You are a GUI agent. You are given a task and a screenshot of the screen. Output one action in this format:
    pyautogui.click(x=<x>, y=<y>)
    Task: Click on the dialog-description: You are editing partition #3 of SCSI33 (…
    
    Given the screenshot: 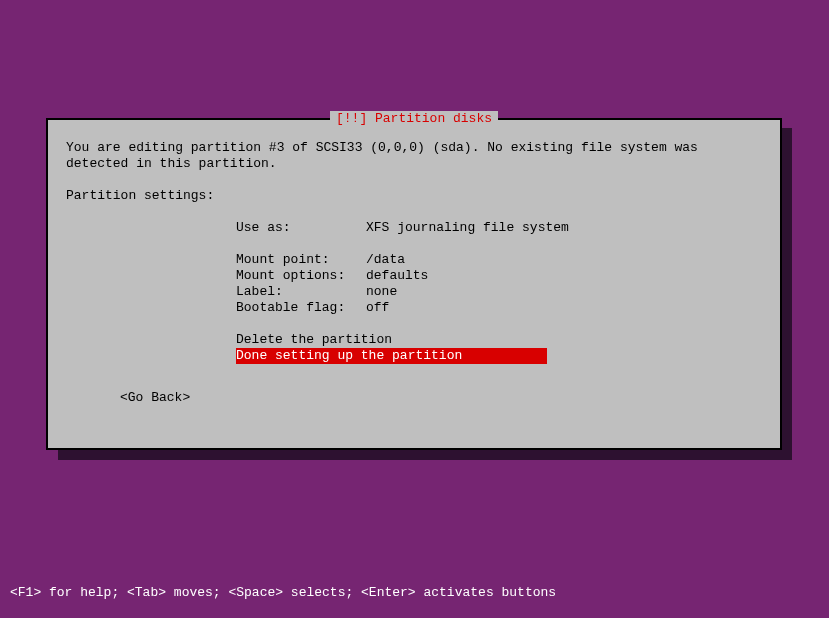 What is the action you would take?
    pyautogui.click(x=414, y=156)
    